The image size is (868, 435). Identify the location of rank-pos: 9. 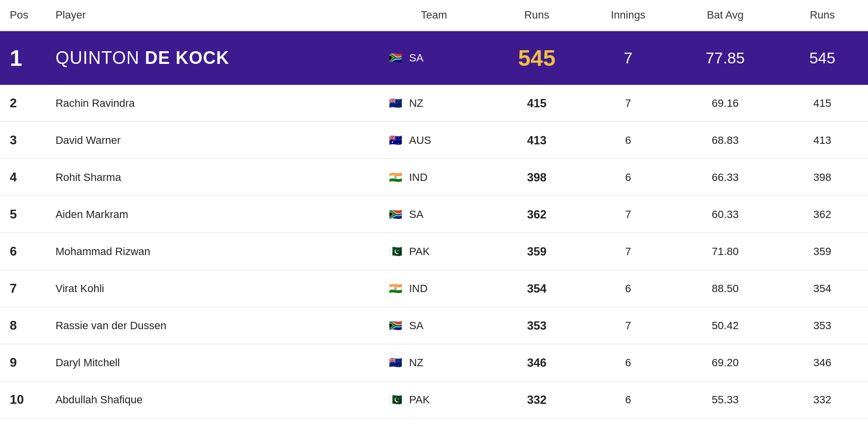
(23, 363).